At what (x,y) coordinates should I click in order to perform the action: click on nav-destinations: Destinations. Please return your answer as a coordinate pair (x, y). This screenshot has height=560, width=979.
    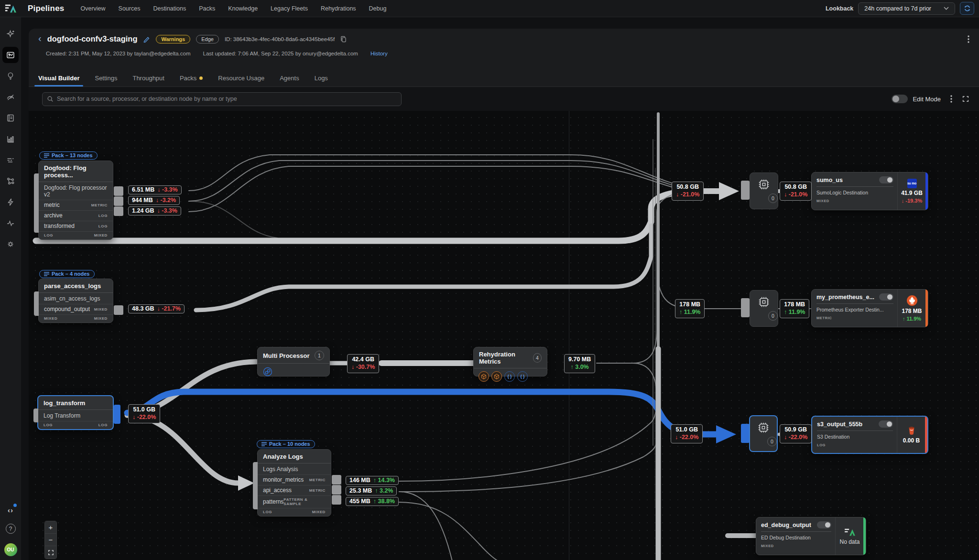
    Looking at the image, I should click on (169, 9).